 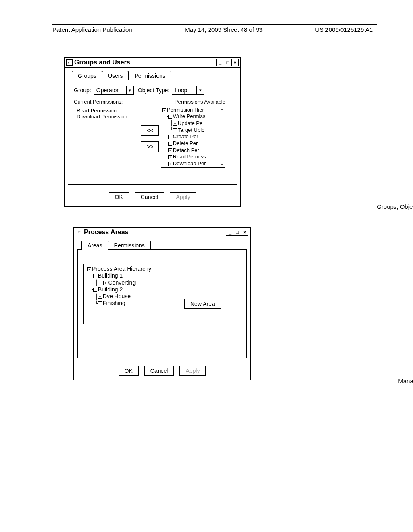 I want to click on tab-users: Users, so click(x=115, y=76).